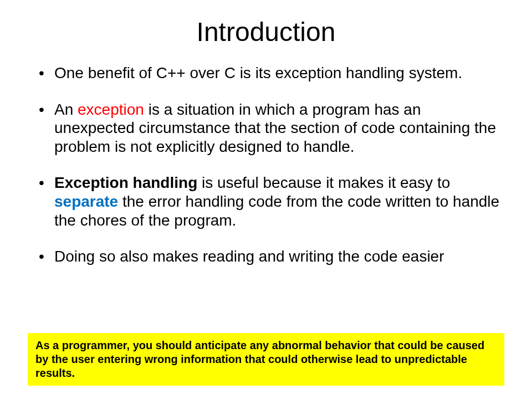  I want to click on bullet-item-3: Exception handling is useful because it …, so click(272, 202).